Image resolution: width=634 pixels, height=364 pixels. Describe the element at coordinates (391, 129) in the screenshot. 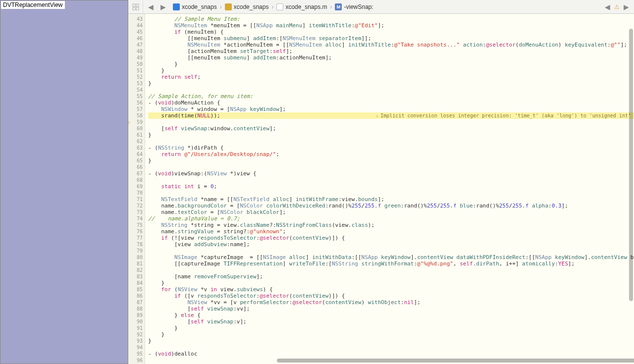

I see `code-line: [self viewSnap:window.contentView];` at that location.